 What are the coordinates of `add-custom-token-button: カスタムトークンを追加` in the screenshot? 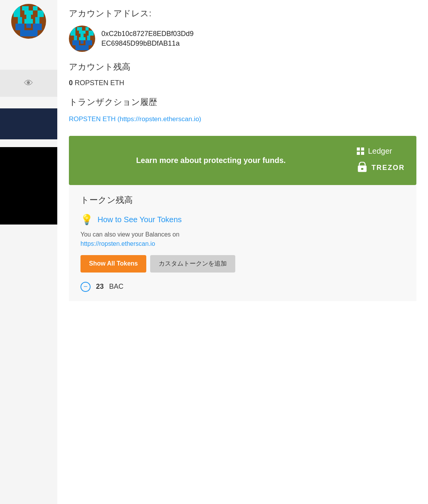 It's located at (193, 264).